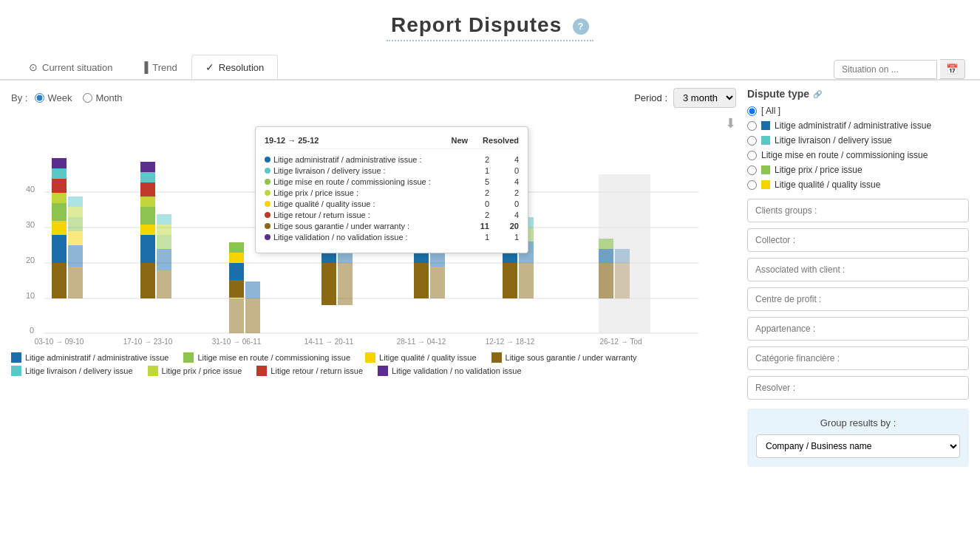  I want to click on group-results-select: Company / Business nameClientCollectorDi…, so click(858, 446).